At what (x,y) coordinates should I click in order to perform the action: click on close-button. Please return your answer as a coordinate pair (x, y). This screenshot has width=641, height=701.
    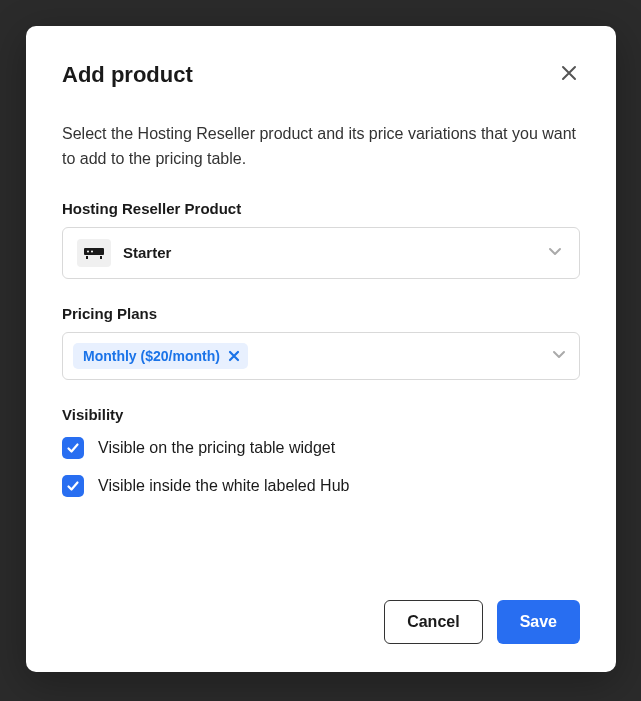
    Looking at the image, I should click on (569, 74).